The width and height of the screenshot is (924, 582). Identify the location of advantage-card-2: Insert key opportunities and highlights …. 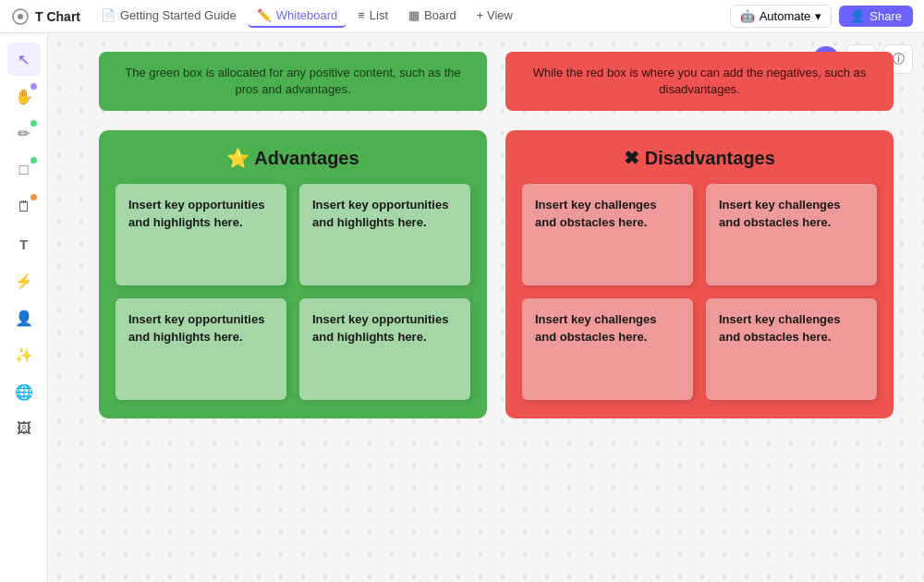
(384, 235).